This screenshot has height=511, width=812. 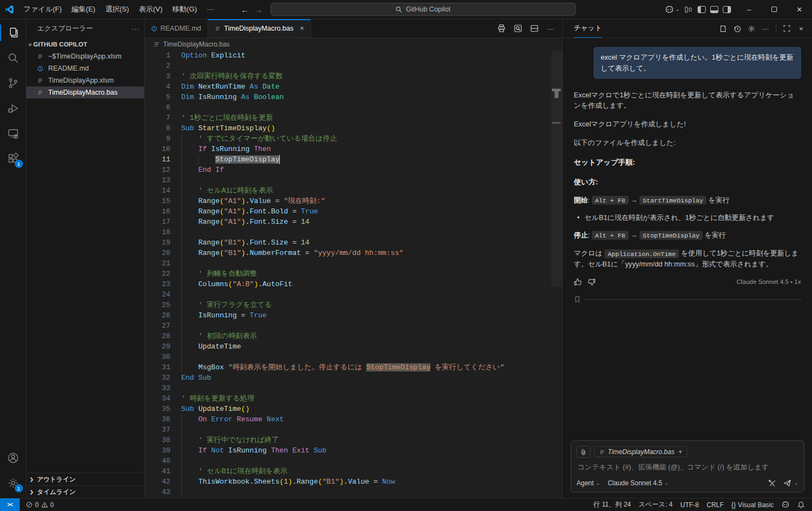 What do you see at coordinates (751, 28) in the screenshot?
I see `chat-settings-icon` at bounding box center [751, 28].